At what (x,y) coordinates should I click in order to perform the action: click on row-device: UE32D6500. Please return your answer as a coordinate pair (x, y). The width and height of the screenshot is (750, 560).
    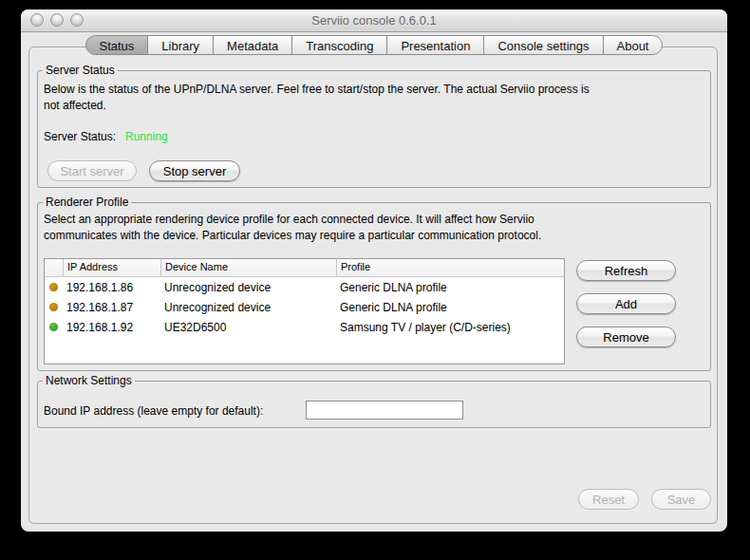
    Looking at the image, I should click on (249, 327).